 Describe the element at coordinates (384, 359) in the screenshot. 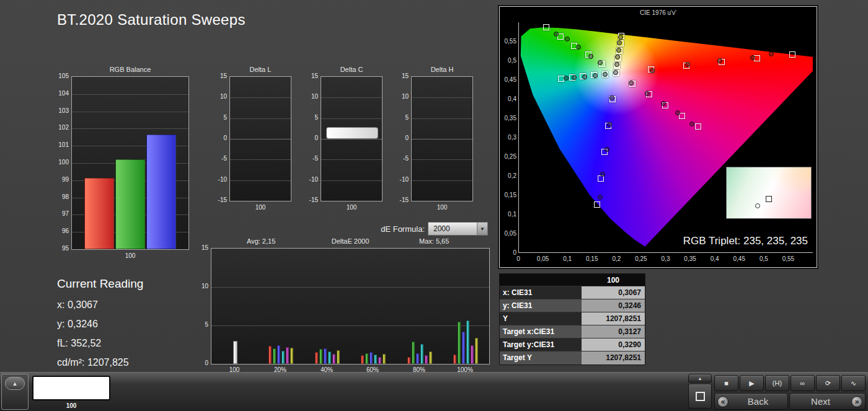

I see `yellow-bar` at that location.